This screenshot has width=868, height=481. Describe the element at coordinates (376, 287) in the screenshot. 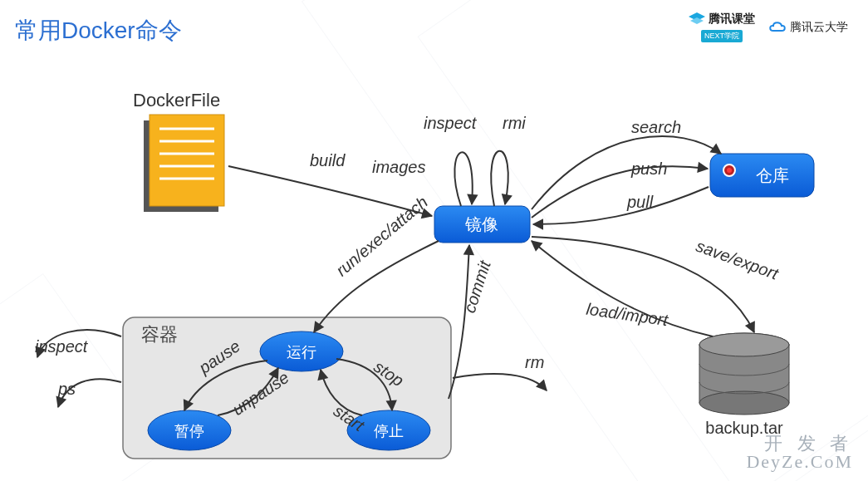

I see `edge-run` at that location.